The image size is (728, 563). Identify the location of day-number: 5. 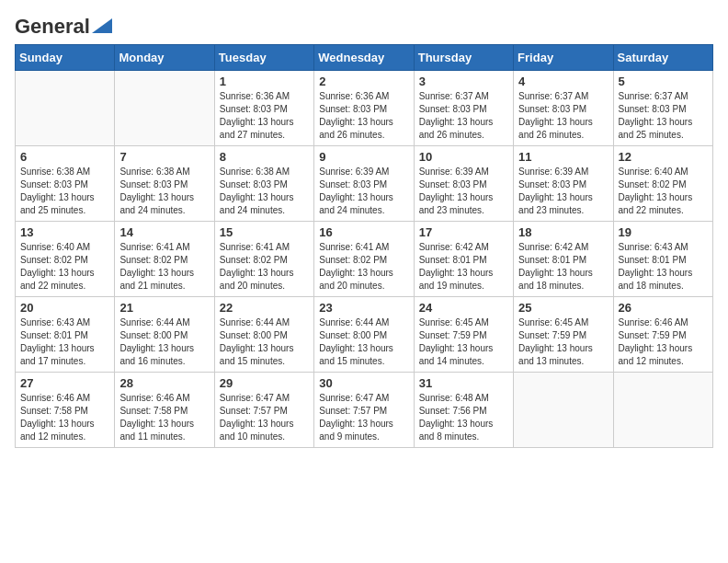
(664, 81).